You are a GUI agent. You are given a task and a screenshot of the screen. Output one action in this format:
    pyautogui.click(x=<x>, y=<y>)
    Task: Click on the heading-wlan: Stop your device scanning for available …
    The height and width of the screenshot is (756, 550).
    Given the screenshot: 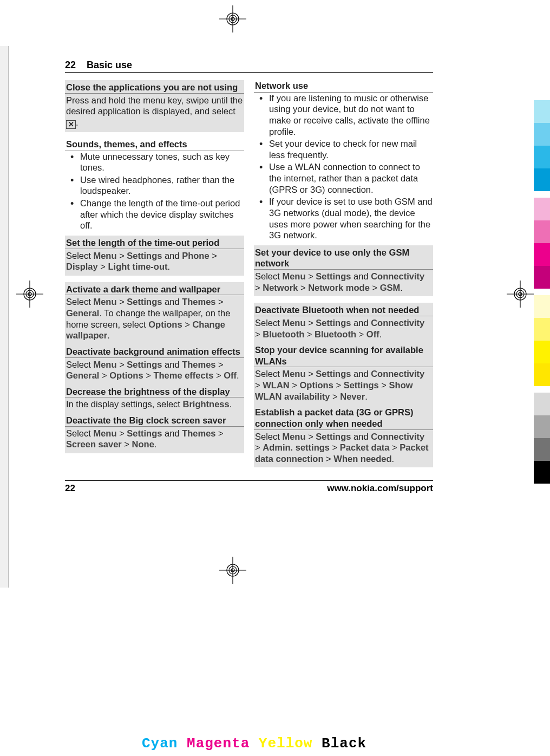 What is the action you would take?
    pyautogui.click(x=343, y=355)
    